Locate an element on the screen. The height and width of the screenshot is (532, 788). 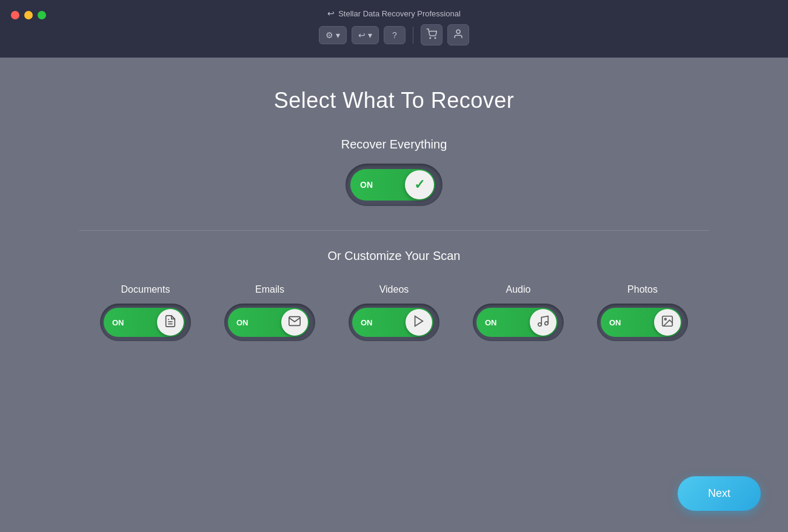
emails-on-label: ON is located at coordinates (242, 322).